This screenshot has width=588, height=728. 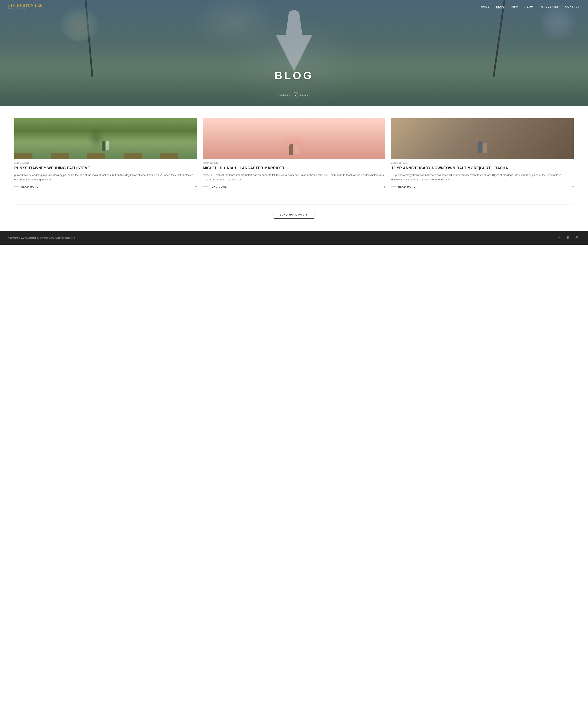 What do you see at coordinates (218, 187) in the screenshot?
I see `read-more-label-2: READ MORE` at bounding box center [218, 187].